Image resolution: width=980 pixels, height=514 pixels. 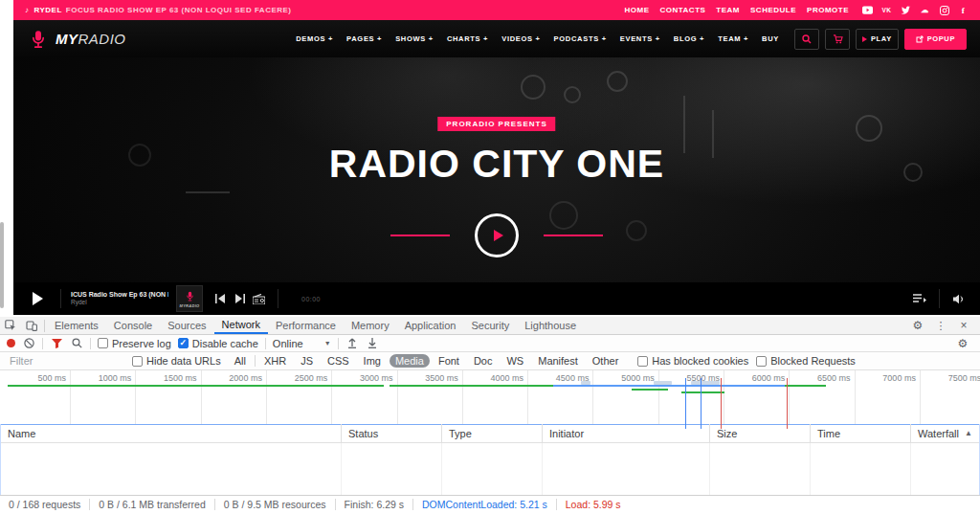 What do you see at coordinates (220, 299) in the screenshot?
I see `previous-track-button` at bounding box center [220, 299].